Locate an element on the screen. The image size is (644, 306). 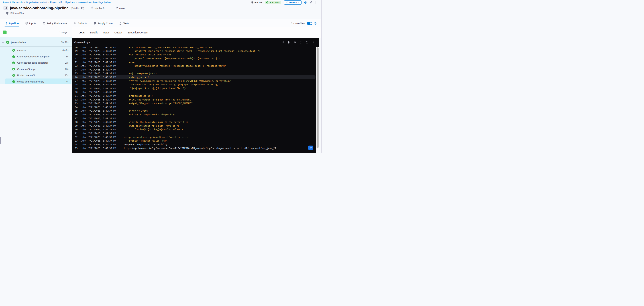
fullscreen-icon is located at coordinates (301, 42).